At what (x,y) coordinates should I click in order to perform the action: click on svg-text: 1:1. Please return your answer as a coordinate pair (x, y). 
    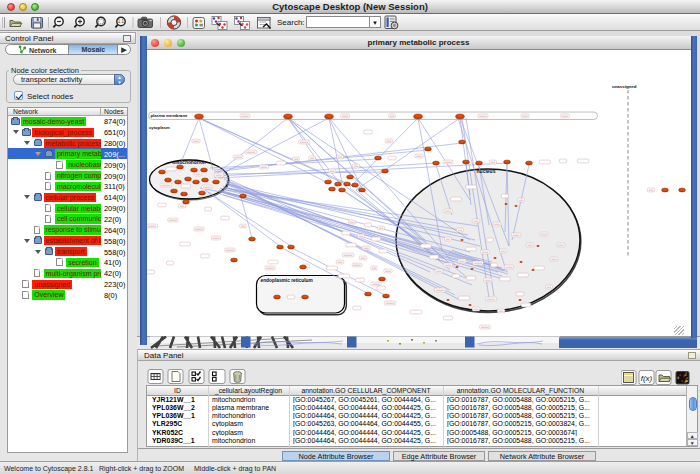
    Looking at the image, I should click on (122, 22).